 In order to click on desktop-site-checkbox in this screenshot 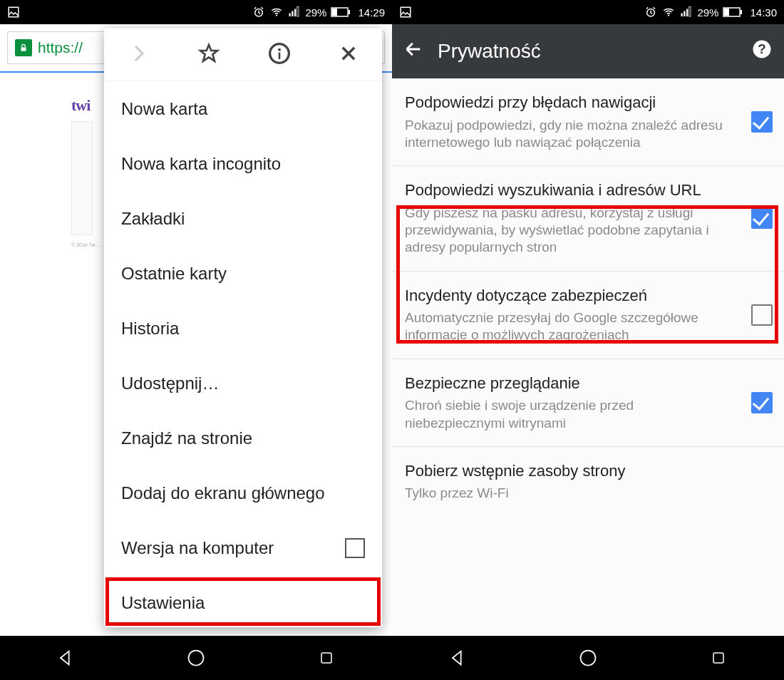, I will do `click(355, 548)`.